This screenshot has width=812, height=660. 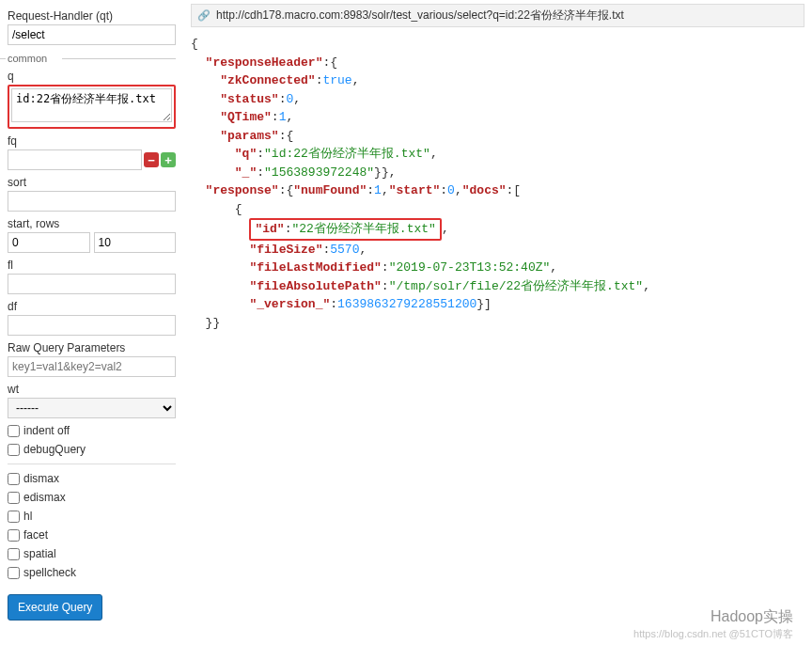 I want to click on id-highlight: "id":"22省份经济半年报.txt", so click(x=345, y=229).